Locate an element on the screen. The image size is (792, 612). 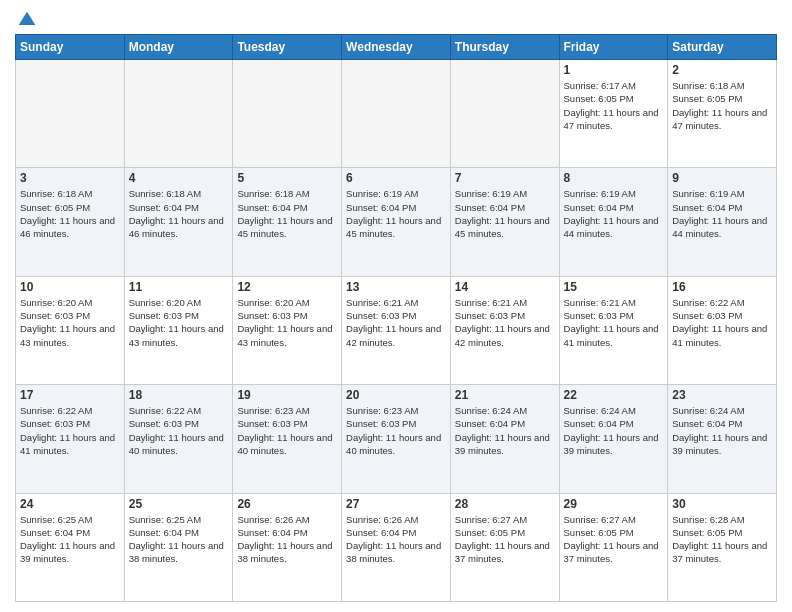
weekday-header-saturday: Saturday is located at coordinates (722, 48).